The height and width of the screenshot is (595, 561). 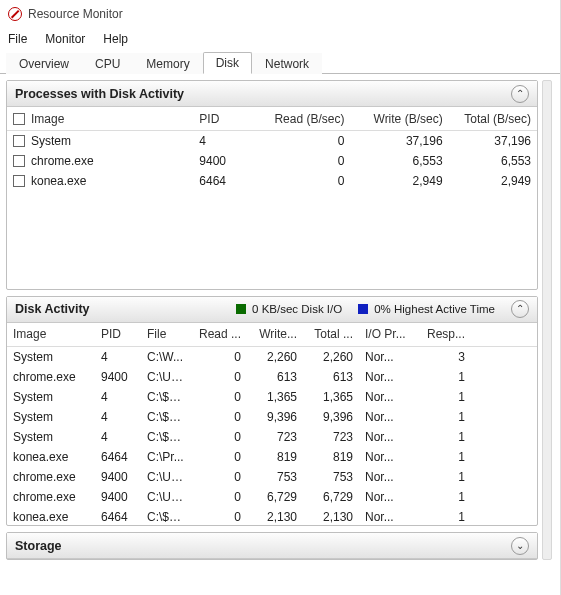 What do you see at coordinates (434, 309) in the screenshot?
I see `active-time-label: 0% Highest Active Time` at bounding box center [434, 309].